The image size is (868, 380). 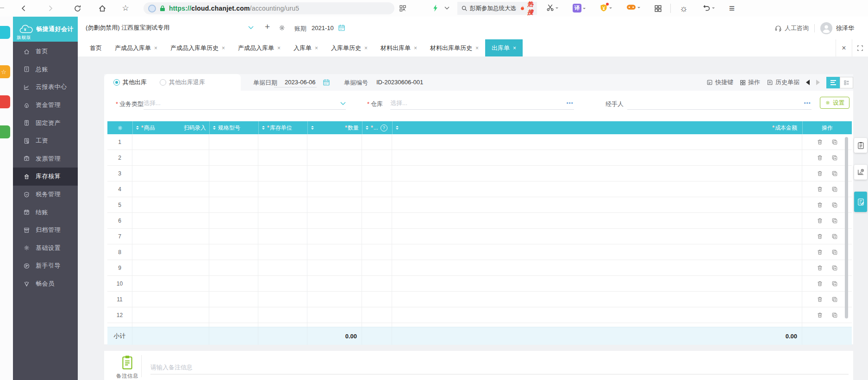 I want to click on more-options-icon: ⋯, so click(x=807, y=103).